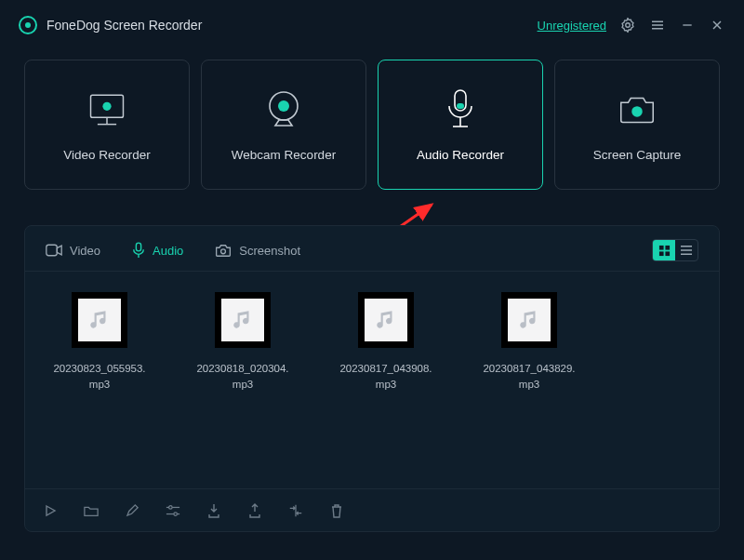  What do you see at coordinates (675, 250) in the screenshot?
I see `view-toggle` at bounding box center [675, 250].